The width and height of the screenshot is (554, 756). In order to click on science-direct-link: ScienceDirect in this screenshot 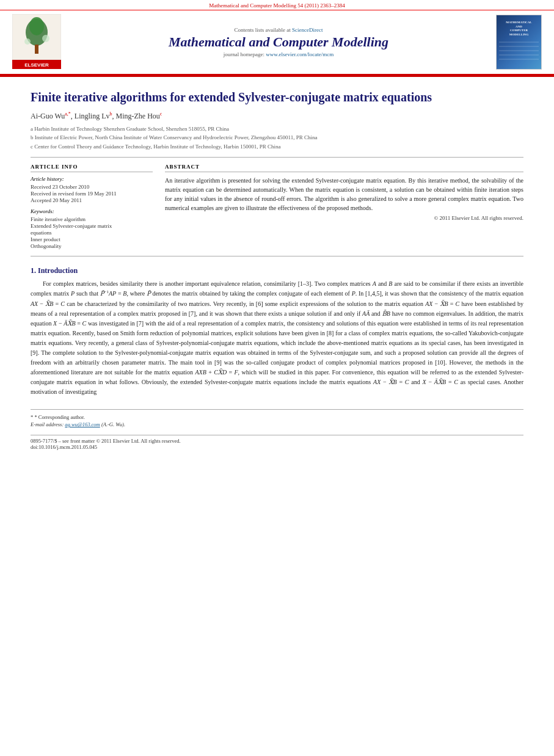, I will do `click(307, 30)`.